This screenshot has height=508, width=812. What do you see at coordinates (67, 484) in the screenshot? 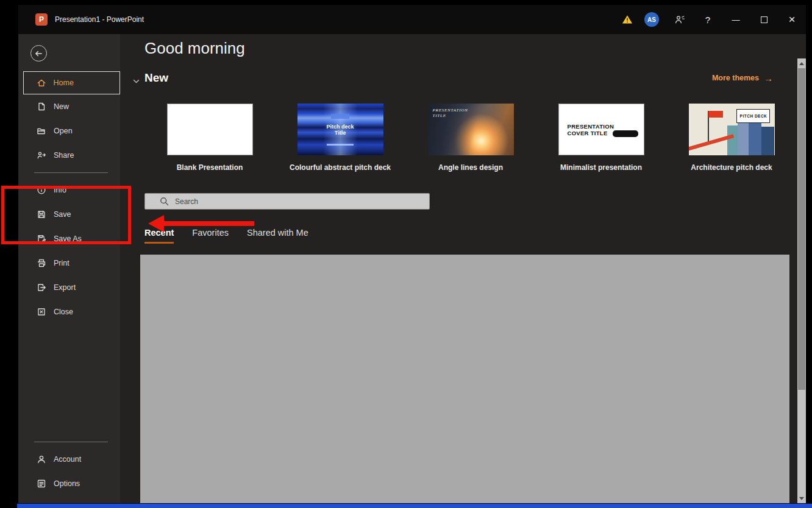
I see `sidebar-item-label: Options` at bounding box center [67, 484].